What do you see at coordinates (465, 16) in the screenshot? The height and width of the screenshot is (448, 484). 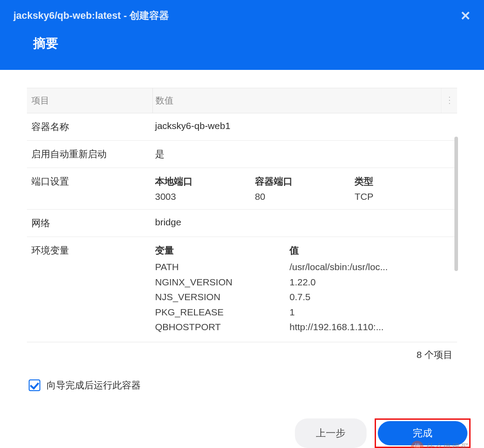 I see `close-icon: ✕` at bounding box center [465, 16].